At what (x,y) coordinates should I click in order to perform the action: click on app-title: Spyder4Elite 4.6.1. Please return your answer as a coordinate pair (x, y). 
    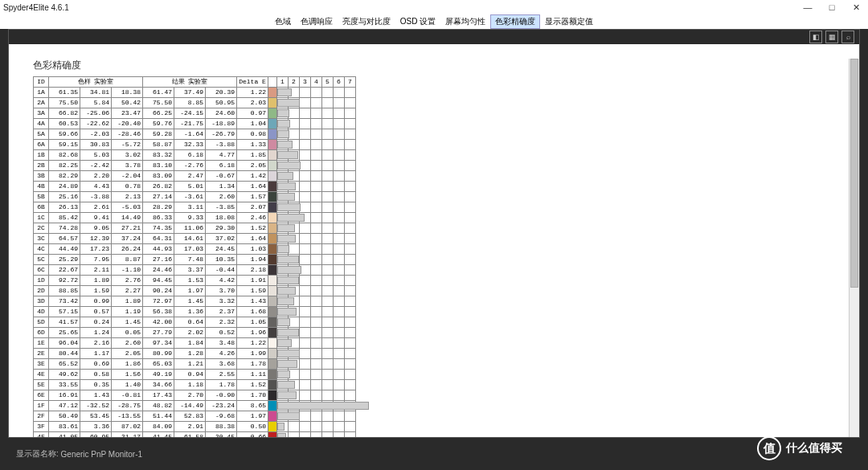
    Looking at the image, I should click on (36, 8).